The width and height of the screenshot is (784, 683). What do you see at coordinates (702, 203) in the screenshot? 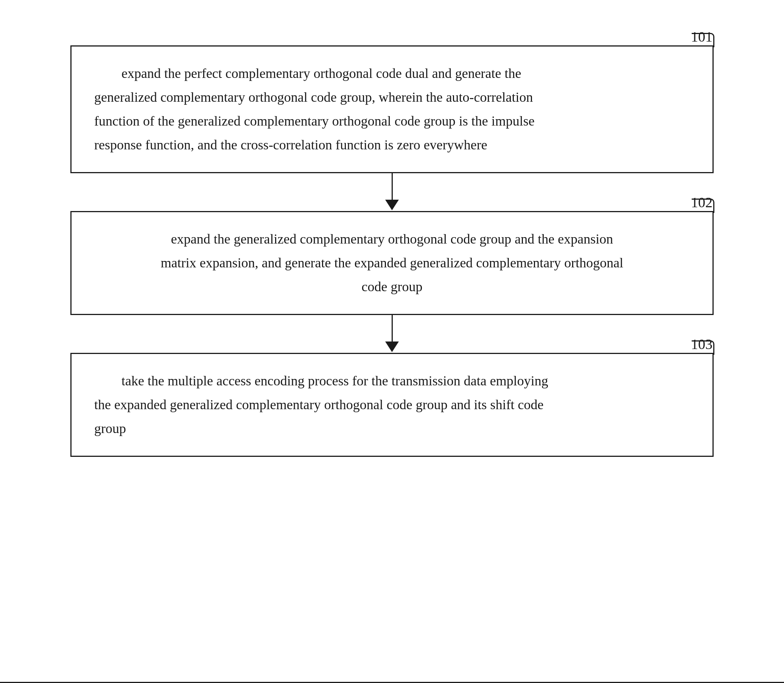
I see `label-102-container: 102` at bounding box center [702, 203].